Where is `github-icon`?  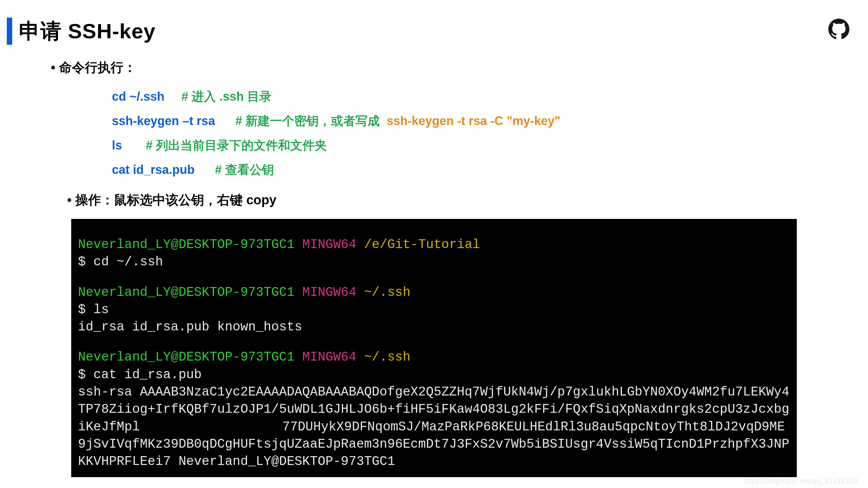
github-icon is located at coordinates (839, 29).